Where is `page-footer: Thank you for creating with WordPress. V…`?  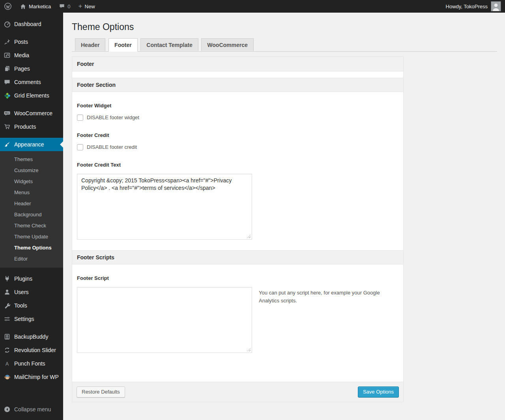 page-footer: Thank you for creating with WordPress. V… is located at coordinates (284, 411).